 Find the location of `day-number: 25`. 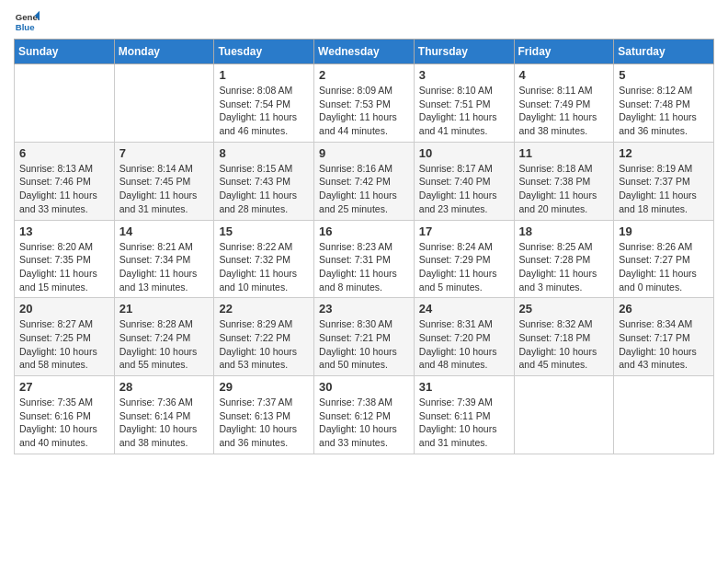

day-number: 25 is located at coordinates (564, 309).